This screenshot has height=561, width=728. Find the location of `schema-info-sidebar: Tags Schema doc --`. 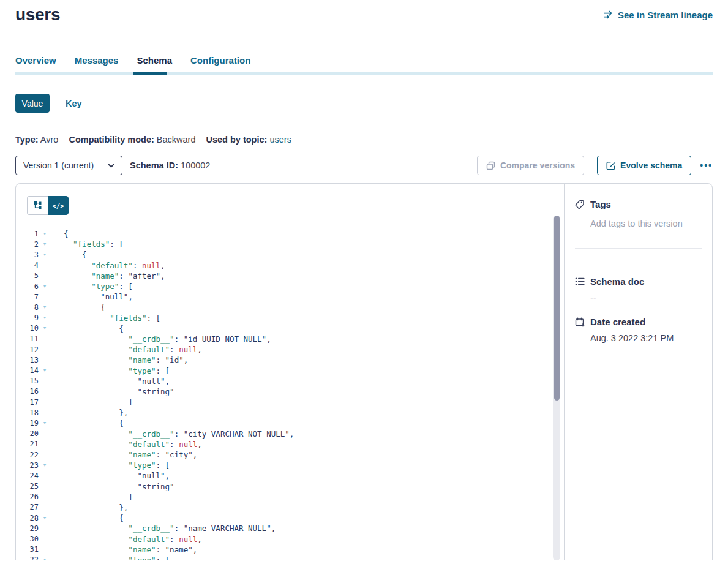

schema-info-sidebar: Tags Schema doc -- is located at coordinates (638, 372).